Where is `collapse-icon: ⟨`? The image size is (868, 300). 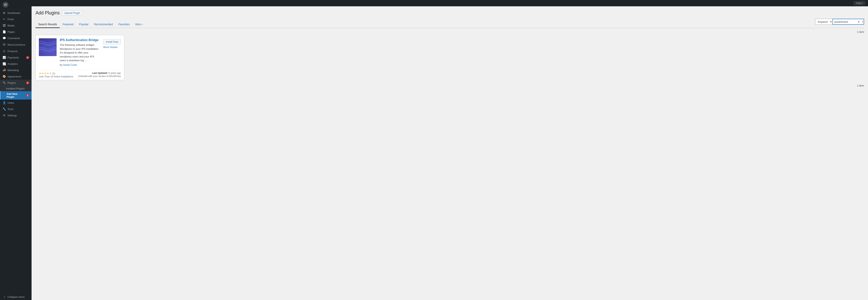
collapse-icon: ⟨ is located at coordinates (4, 297).